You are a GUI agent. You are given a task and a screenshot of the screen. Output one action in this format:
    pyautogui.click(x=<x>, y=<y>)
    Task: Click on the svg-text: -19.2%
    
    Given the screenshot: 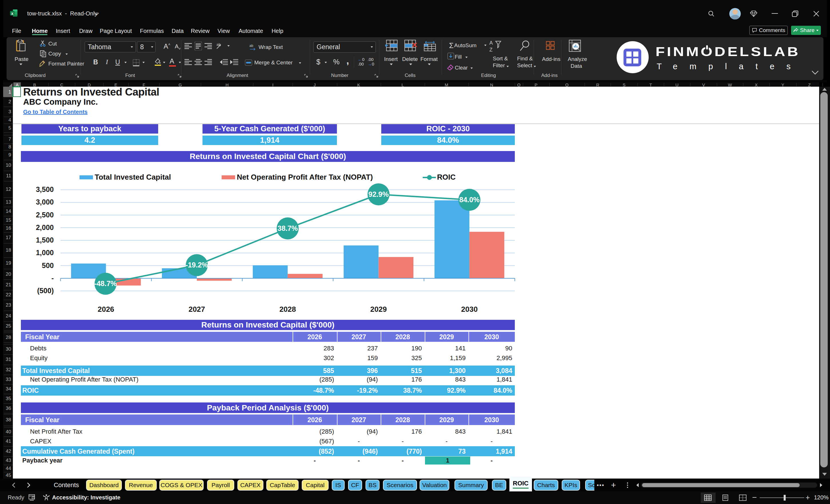 What is the action you would take?
    pyautogui.click(x=197, y=265)
    